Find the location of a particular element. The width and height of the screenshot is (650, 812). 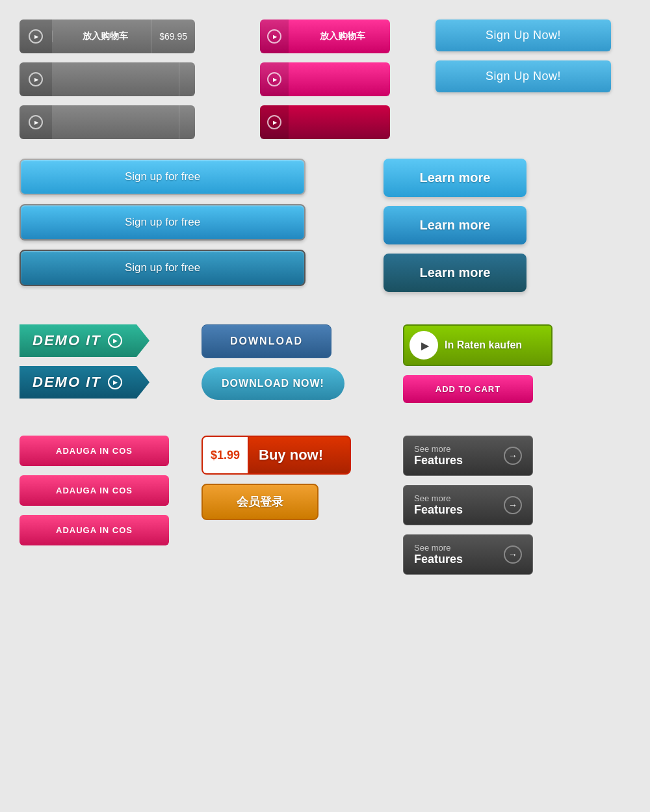

adauga-button-3: ADAUGA IN COS is located at coordinates (94, 530).